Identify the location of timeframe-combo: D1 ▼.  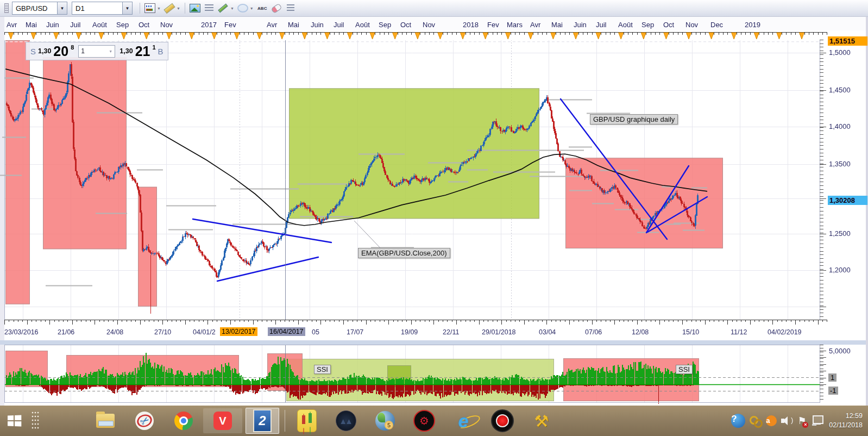
(102, 8).